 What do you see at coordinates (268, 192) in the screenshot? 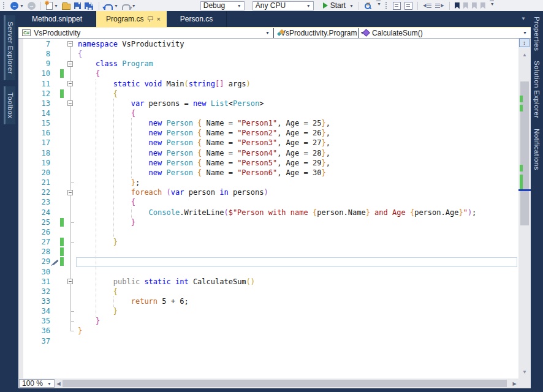
I see `code-line: 22− foreach (var person in persons)` at bounding box center [268, 192].